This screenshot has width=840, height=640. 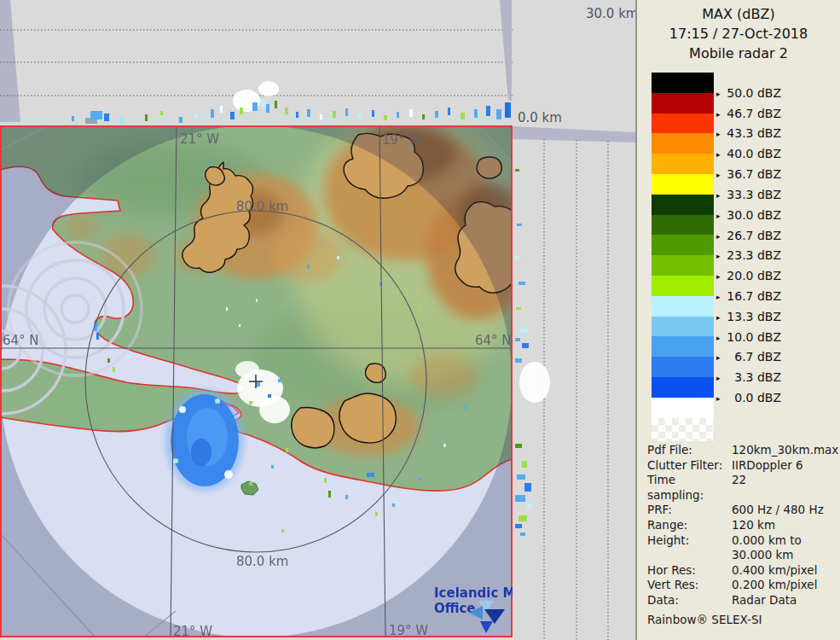 What do you see at coordinates (772, 337) in the screenshot?
I see `legend-tick: ▸10.0 dBZ` at bounding box center [772, 337].